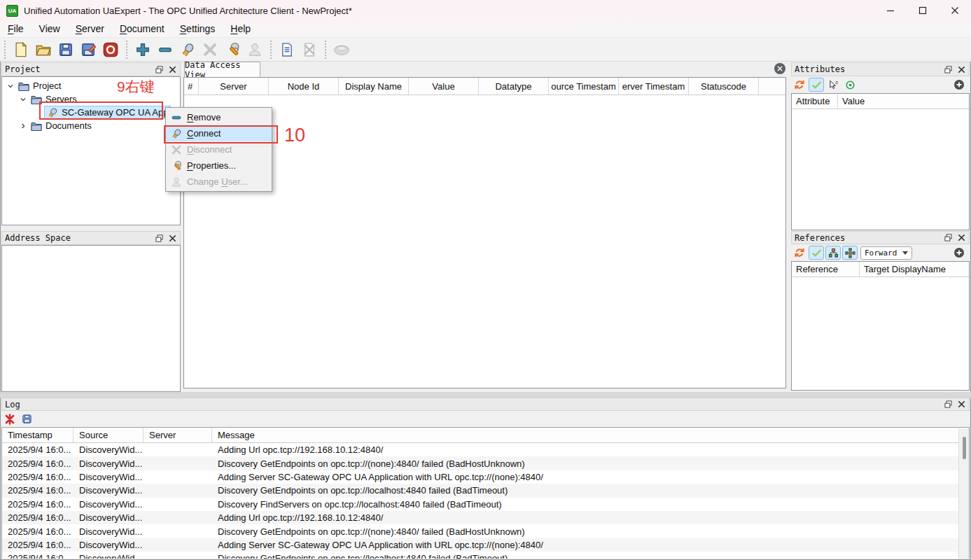 The height and width of the screenshot is (560, 971). I want to click on follow-target-icon, so click(850, 253).